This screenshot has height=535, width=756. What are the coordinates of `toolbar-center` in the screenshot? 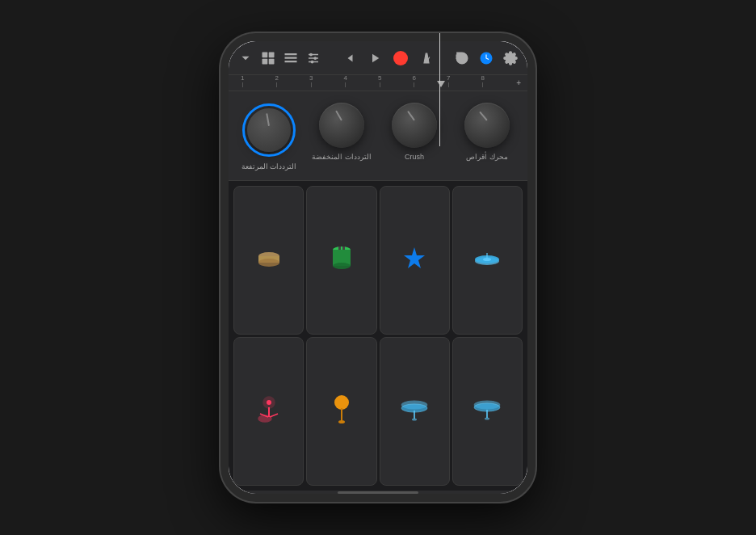 It's located at (388, 58).